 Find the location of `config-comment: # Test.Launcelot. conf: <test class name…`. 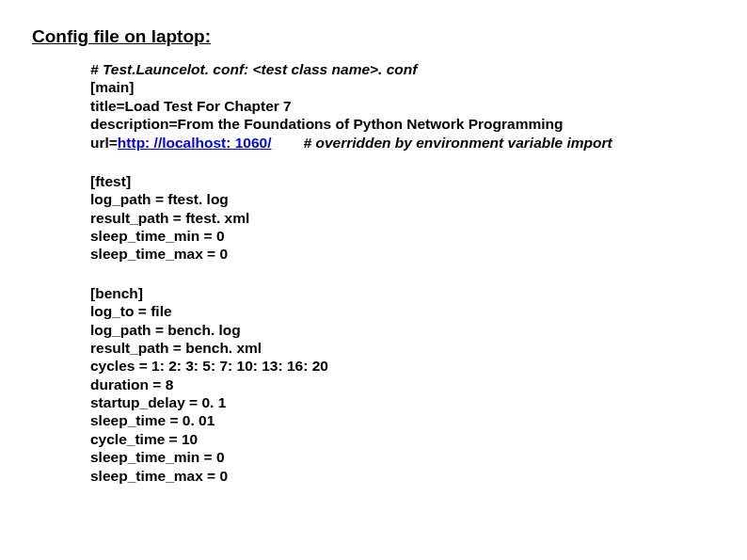

config-comment: # Test.Launcelot. conf: <test class name… is located at coordinates (403, 70).